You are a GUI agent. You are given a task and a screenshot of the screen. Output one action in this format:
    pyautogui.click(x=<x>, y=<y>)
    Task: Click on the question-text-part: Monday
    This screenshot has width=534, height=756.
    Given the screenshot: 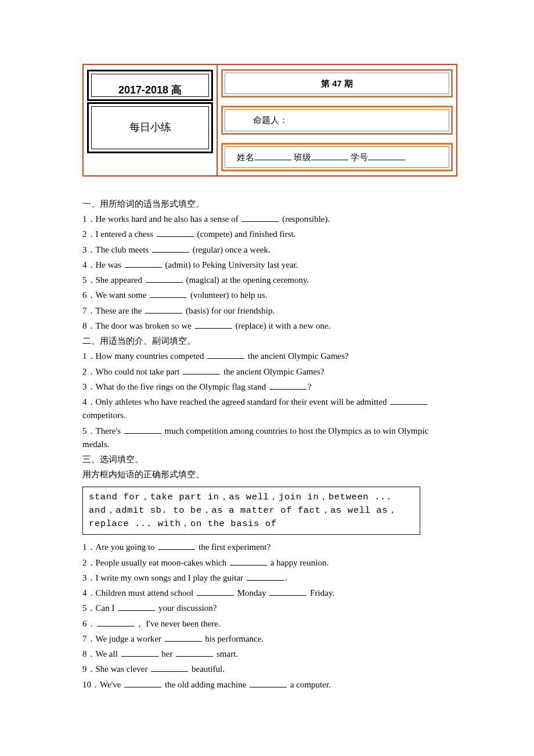 What is the action you would take?
    pyautogui.click(x=252, y=593)
    